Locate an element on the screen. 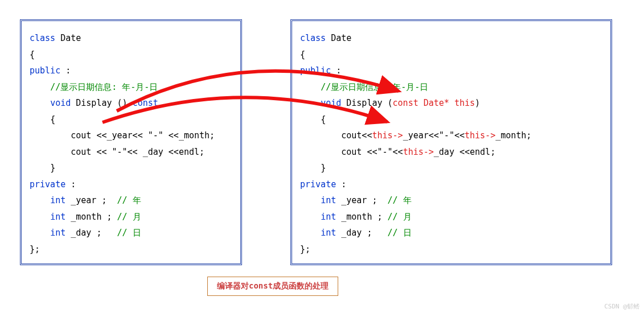 This screenshot has width=644, height=313. caption-box: 编译器对const成员函数的处理 is located at coordinates (273, 286).